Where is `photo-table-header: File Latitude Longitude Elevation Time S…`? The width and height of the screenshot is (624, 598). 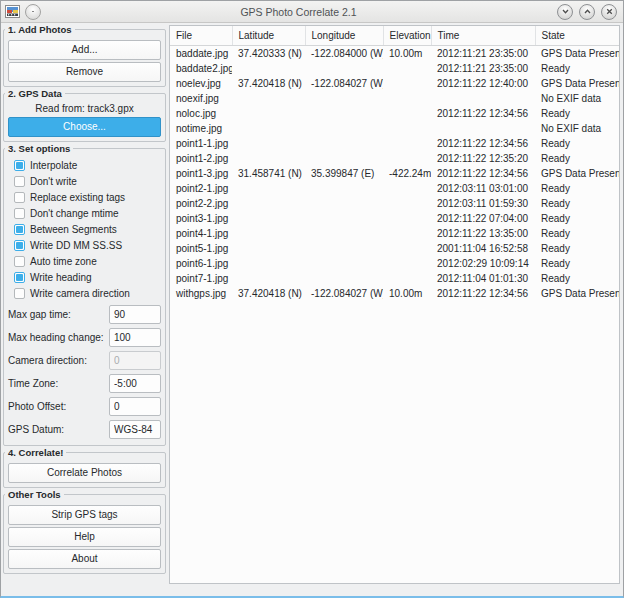
photo-table-header: File Latitude Longitude Elevation Time S… is located at coordinates (394, 36).